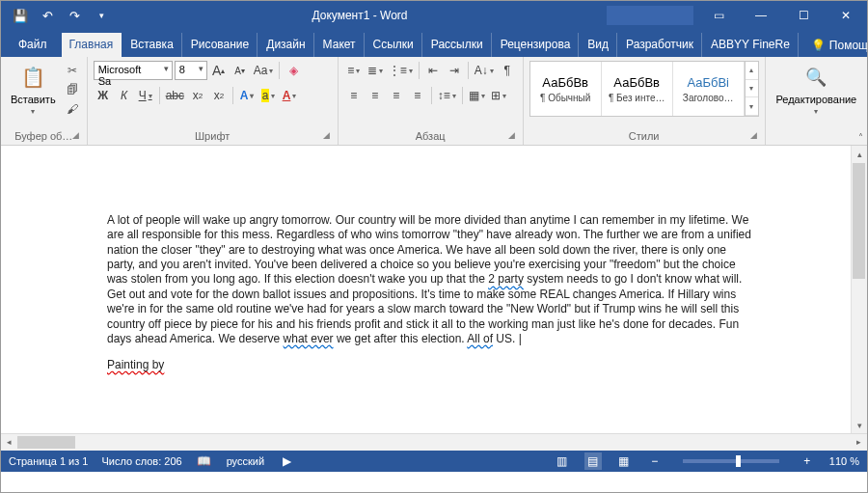 Image resolution: width=868 pixels, height=493 pixels. I want to click on strike-button: abc, so click(176, 96).